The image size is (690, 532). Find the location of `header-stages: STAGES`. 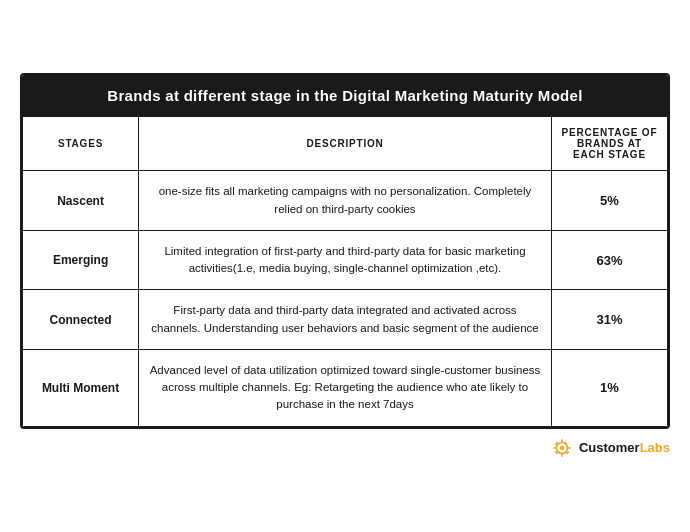

header-stages: STAGES is located at coordinates (81, 144).